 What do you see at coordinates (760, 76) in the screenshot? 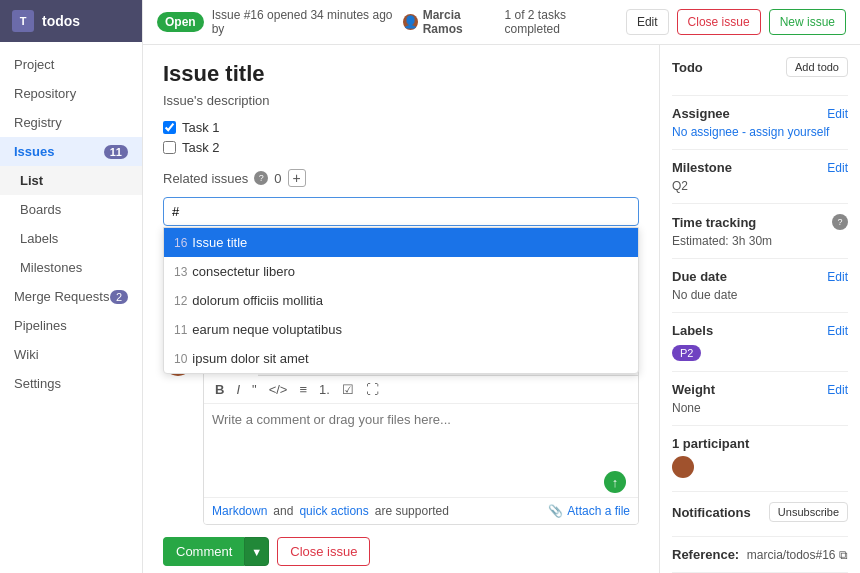
I see `todo-section: Todo Add todo` at bounding box center [760, 76].